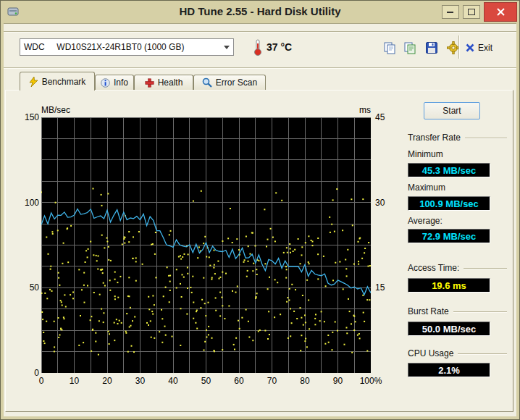 The width and height of the screenshot is (520, 420). Describe the element at coordinates (472, 12) in the screenshot. I see `maximize-icon` at that location.